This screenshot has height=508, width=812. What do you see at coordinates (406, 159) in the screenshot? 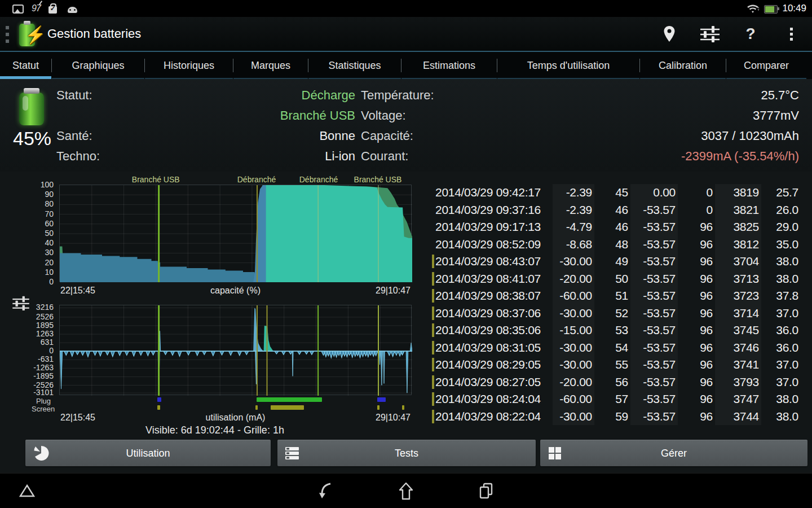
I see `status-row: Techno:Li-ionCourant:-2399mA (-35.54%/h)` at bounding box center [406, 159].